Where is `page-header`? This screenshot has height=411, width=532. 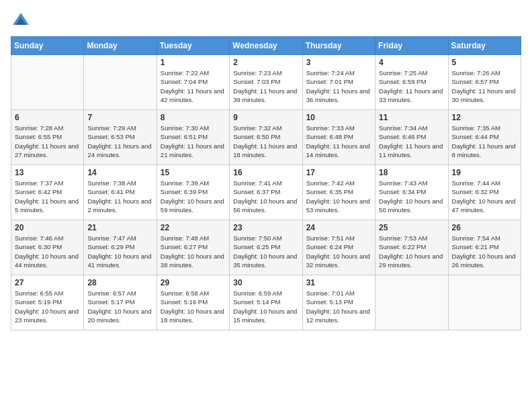
page-header is located at coordinates (266, 21).